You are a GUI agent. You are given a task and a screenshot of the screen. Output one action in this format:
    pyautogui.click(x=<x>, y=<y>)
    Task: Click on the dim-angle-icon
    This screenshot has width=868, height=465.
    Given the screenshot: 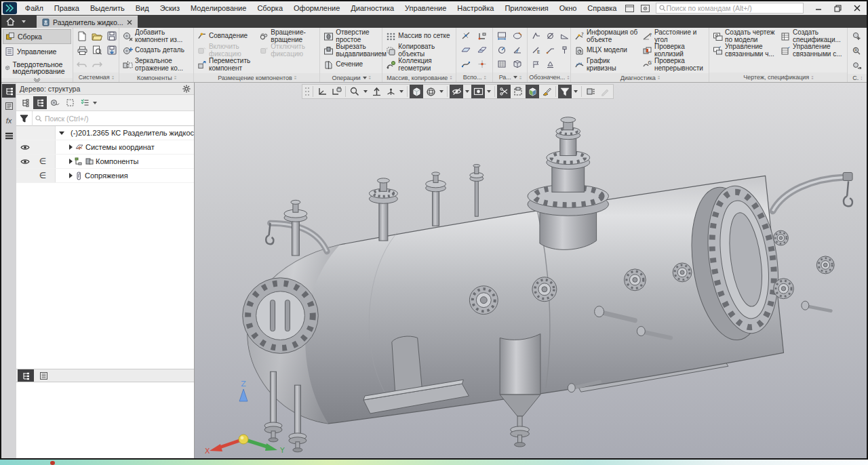 What is the action you would take?
    pyautogui.click(x=518, y=50)
    